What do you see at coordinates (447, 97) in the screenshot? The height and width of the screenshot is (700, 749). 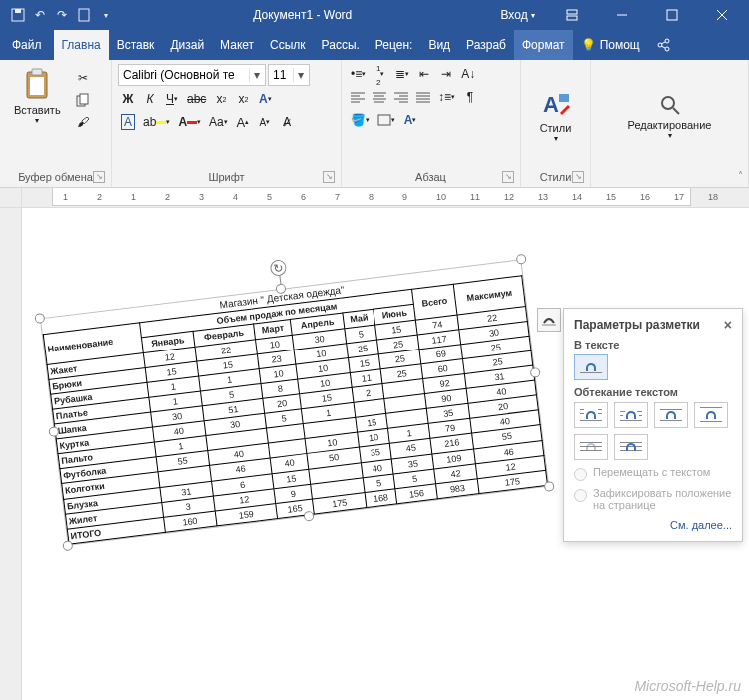 I see `line-spacing-button: ↕≡▾` at bounding box center [447, 97].